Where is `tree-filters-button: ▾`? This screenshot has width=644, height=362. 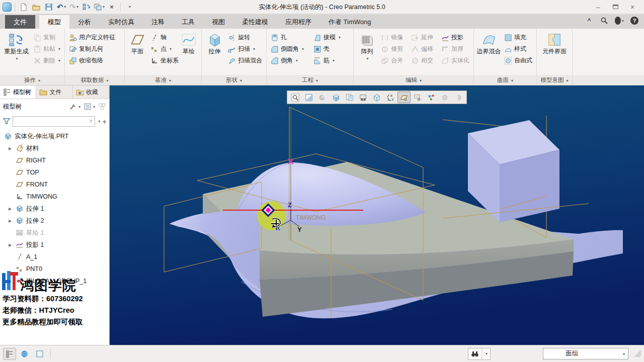
tree-filters-button: ▾ is located at coordinates (90, 107).